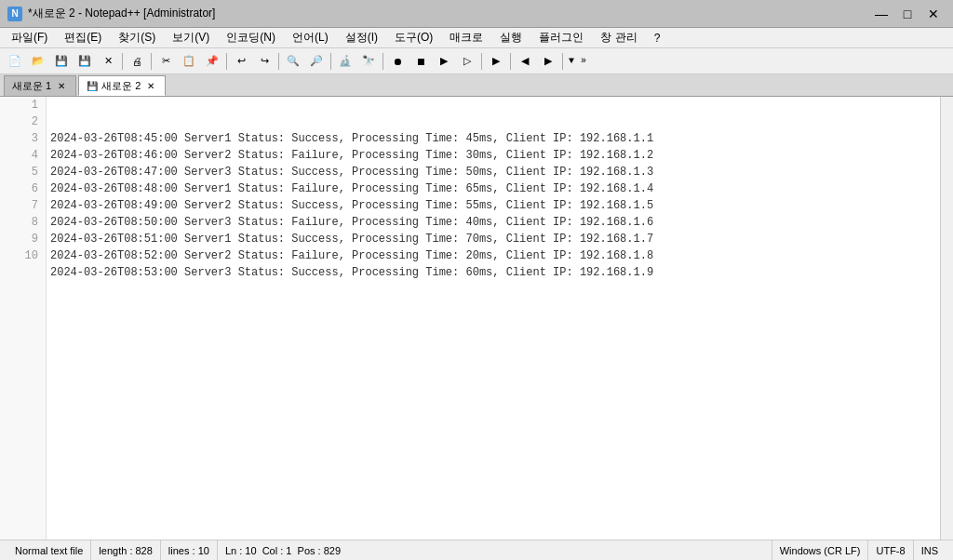  Describe the element at coordinates (493, 256) in the screenshot. I see `code-line-8: 2024-03-26T08:52:00 Server2 Status: Fail…` at that location.